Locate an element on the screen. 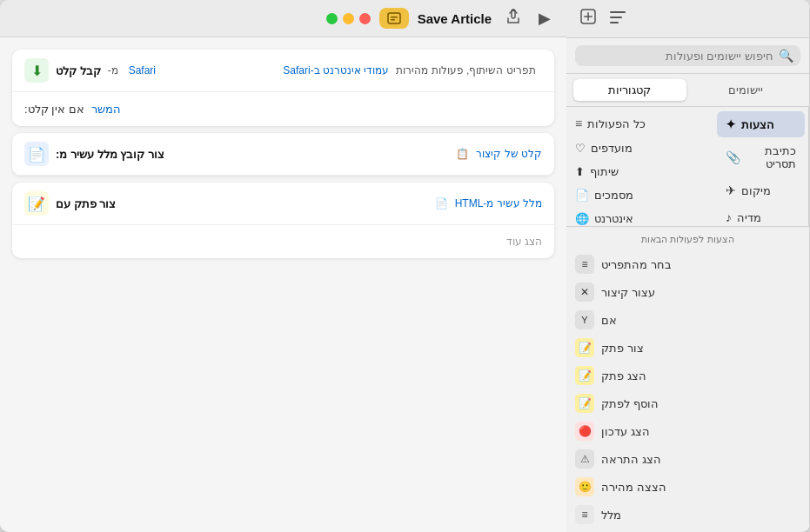 The height and width of the screenshot is (532, 810). stop-icon: ✕ is located at coordinates (585, 292).